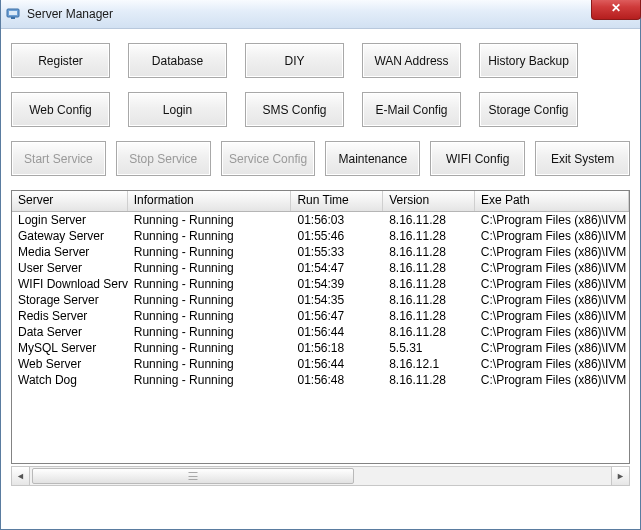 The width and height of the screenshot is (641, 530). I want to click on table-cell: 01:56:03, so click(337, 220).